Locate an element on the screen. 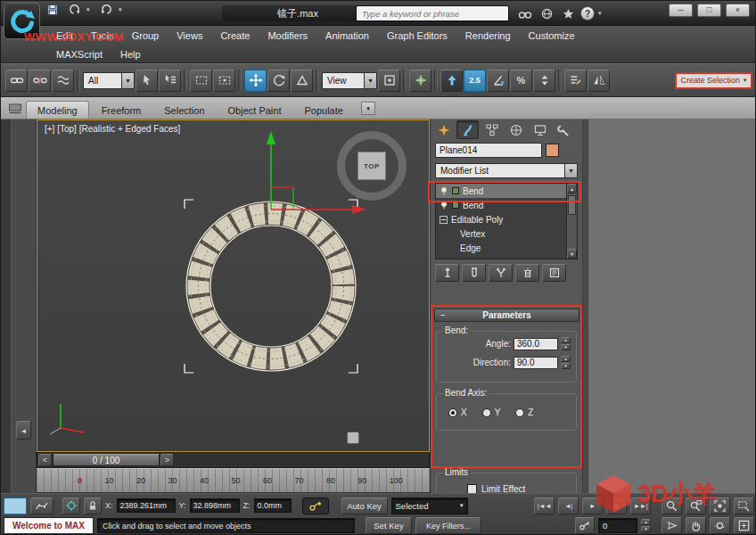 The image size is (756, 535). menu-customize: Customize is located at coordinates (552, 36).